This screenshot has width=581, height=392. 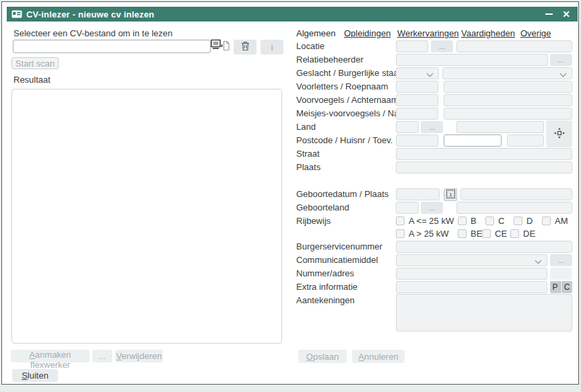 What do you see at coordinates (473, 141) in the screenshot?
I see `huisnr-input` at bounding box center [473, 141].